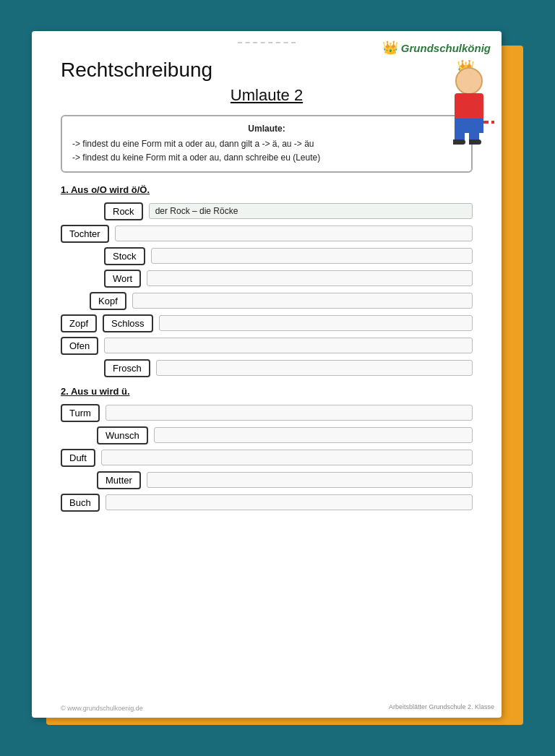 The height and width of the screenshot is (756, 555). I want to click on row-zopf-schloss: Zopf Schloss, so click(267, 324).